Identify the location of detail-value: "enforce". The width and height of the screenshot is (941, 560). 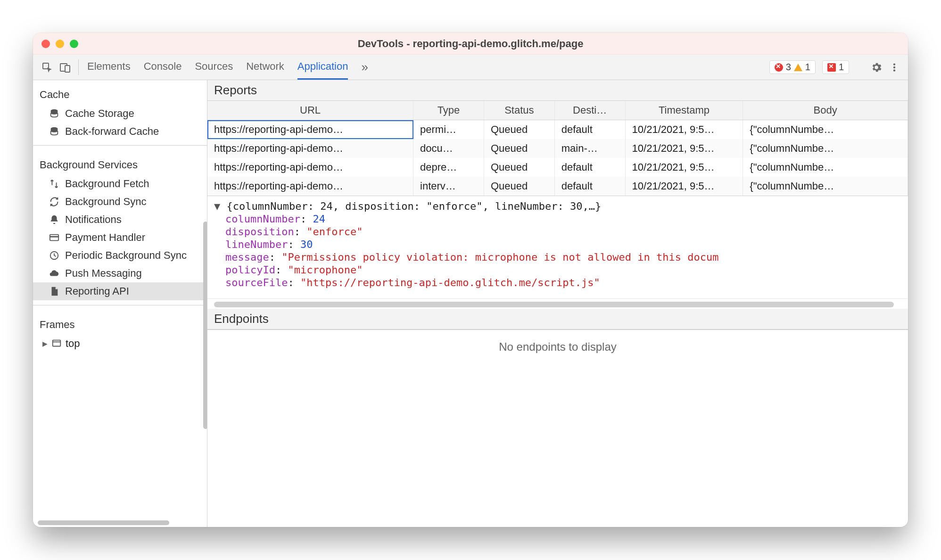
(335, 232).